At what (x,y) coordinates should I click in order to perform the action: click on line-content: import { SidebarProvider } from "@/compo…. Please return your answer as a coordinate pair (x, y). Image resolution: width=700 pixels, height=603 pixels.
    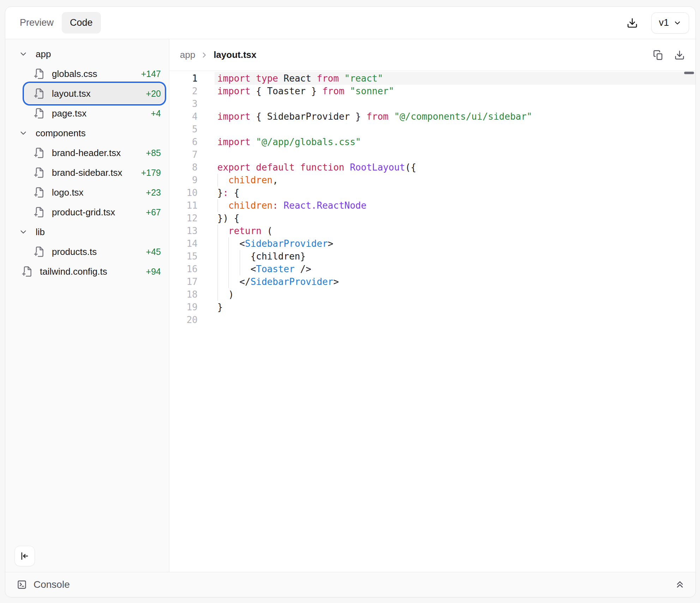
    Looking at the image, I should click on (455, 117).